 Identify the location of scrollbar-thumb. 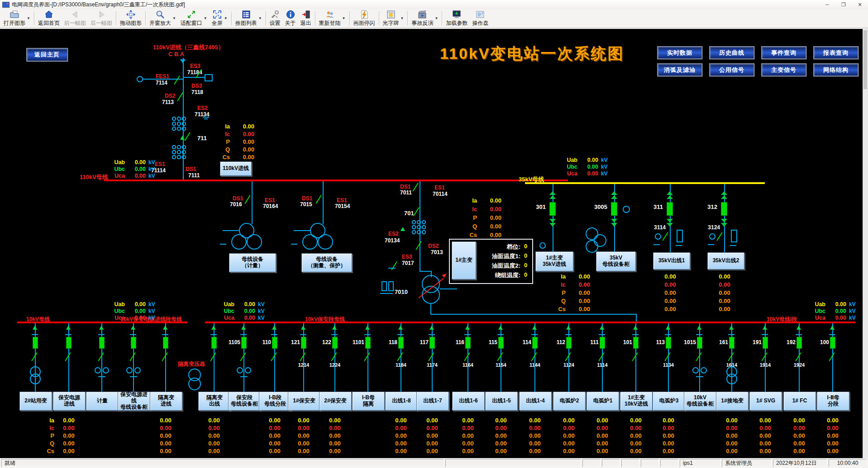
(865, 60).